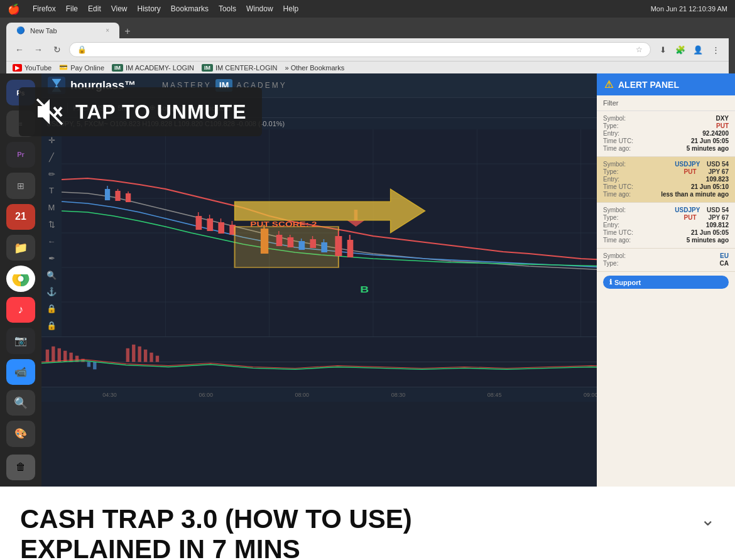  What do you see at coordinates (52, 275) in the screenshot?
I see `tool-zoom: 🔍` at bounding box center [52, 275].